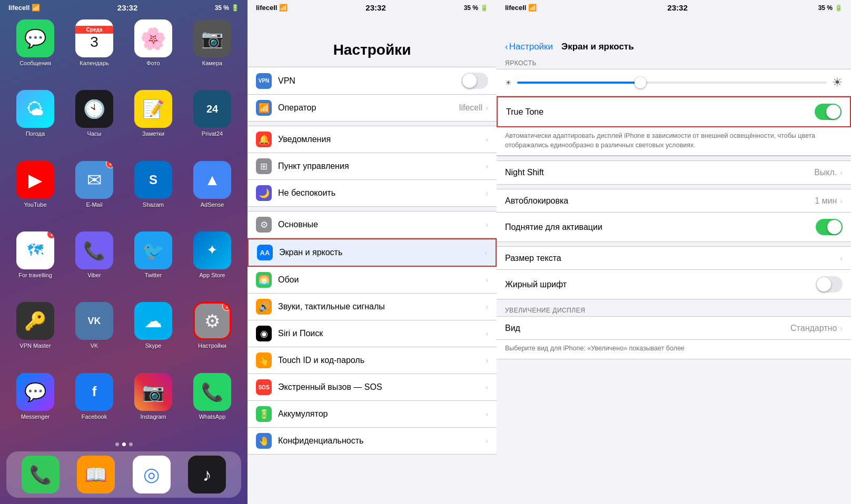 The image size is (851, 504). I want to click on brightness-slider, so click(672, 83).